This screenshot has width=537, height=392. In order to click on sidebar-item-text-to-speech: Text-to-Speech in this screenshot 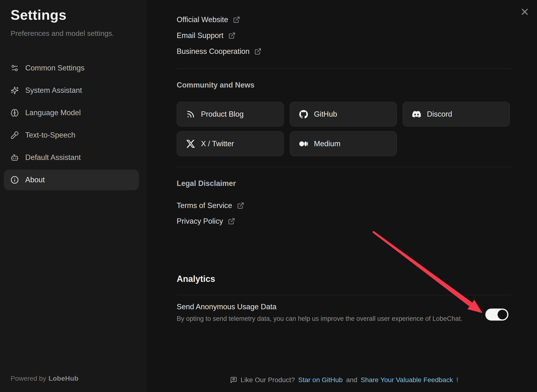, I will do `click(71, 135)`.